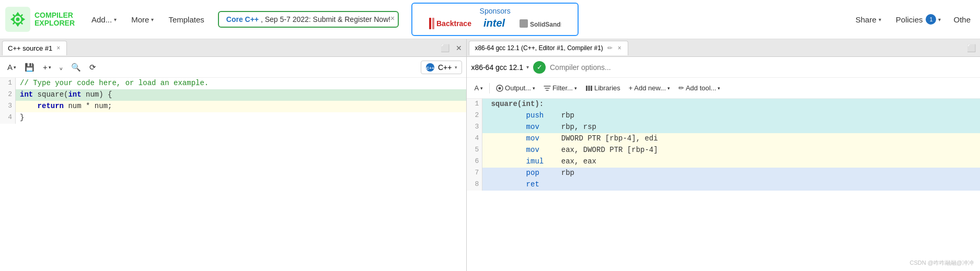  Describe the element at coordinates (34, 48) in the screenshot. I see `source-tab: C++ source #1 ×` at that location.